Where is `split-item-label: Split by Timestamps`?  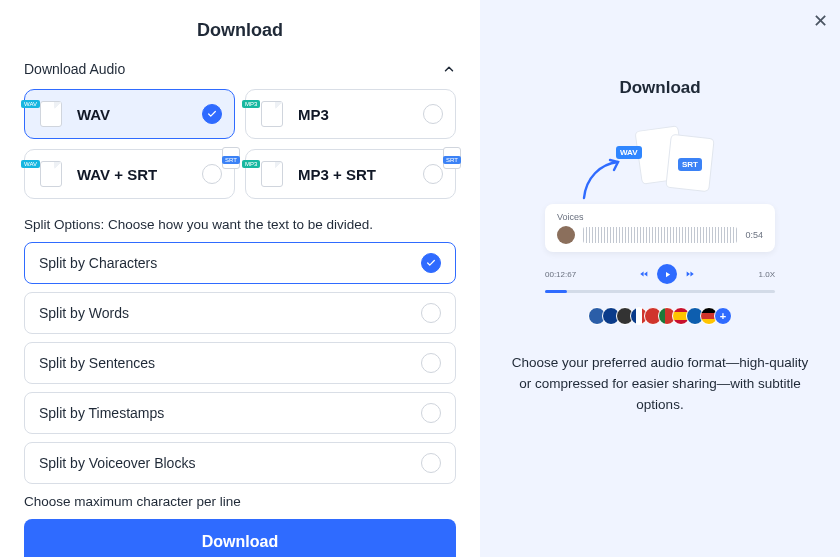 split-item-label: Split by Timestamps is located at coordinates (102, 413).